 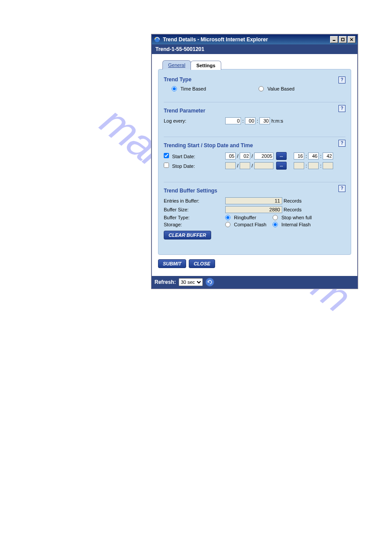 What do you see at coordinates (255, 80) in the screenshot?
I see `section-title-trend-type: Trend Type` at bounding box center [255, 80].